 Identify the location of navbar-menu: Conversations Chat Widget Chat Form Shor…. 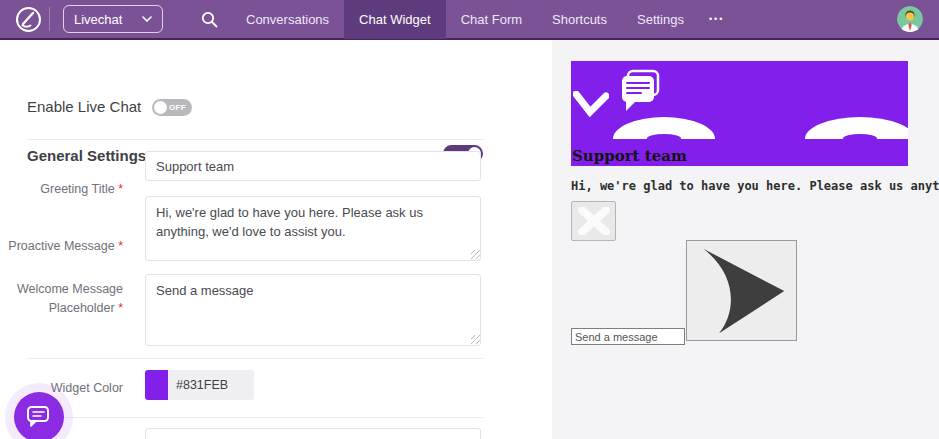
(482, 20).